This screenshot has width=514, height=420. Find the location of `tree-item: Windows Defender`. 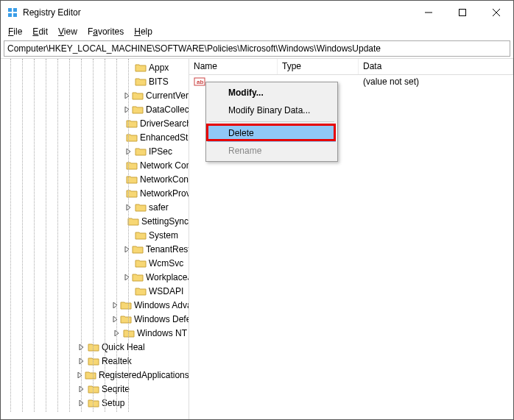

tree-item: Windows Defender is located at coordinates (94, 319).